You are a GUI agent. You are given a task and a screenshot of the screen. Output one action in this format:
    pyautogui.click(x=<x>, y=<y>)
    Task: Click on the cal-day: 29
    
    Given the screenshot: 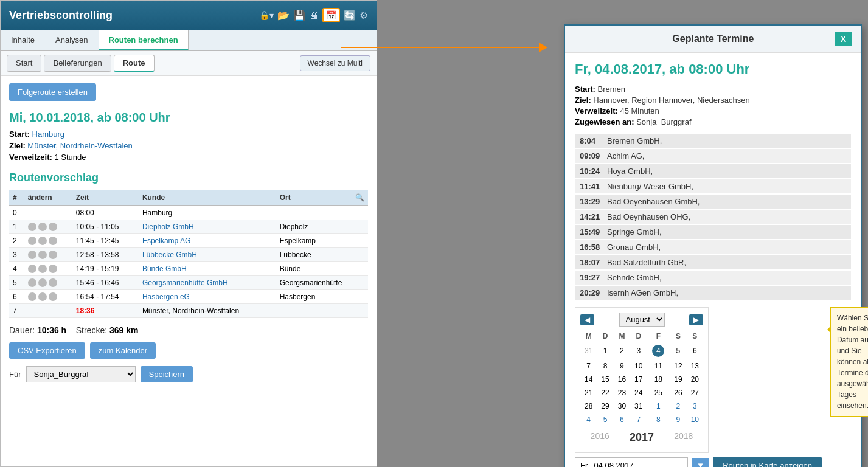 What is the action you would take?
    pyautogui.click(x=605, y=406)
    